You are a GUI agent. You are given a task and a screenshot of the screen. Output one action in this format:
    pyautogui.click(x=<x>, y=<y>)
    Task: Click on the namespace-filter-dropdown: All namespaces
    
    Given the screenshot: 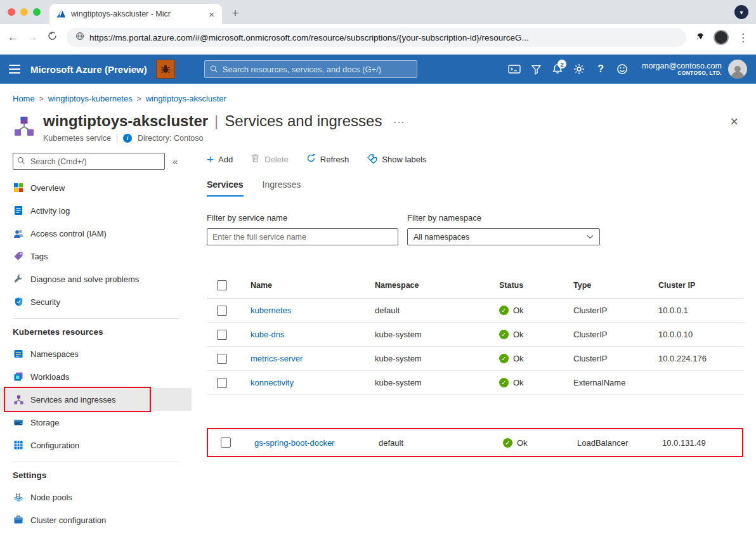 What is the action you would take?
    pyautogui.click(x=504, y=237)
    